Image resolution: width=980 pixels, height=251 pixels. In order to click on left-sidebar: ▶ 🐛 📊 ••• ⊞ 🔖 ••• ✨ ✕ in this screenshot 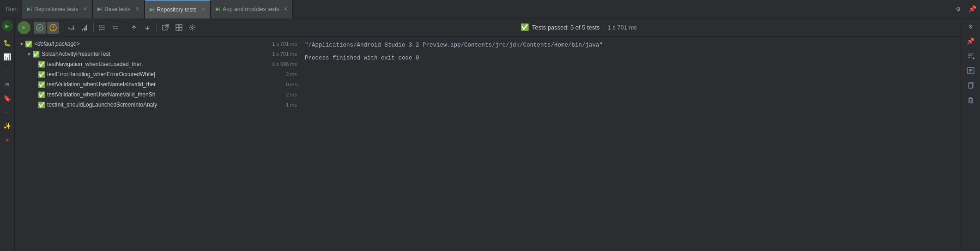, I will do `click(7, 135)`.